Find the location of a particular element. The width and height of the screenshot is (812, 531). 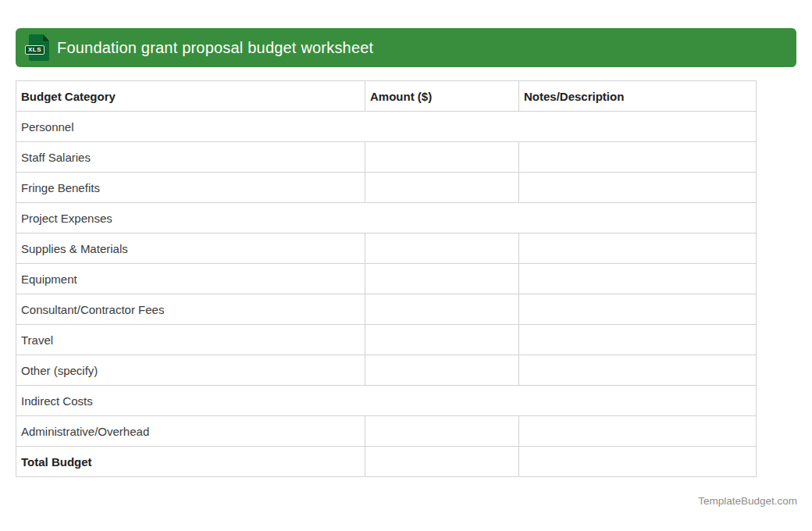

table-row: Fringe Benefits is located at coordinates (386, 187).